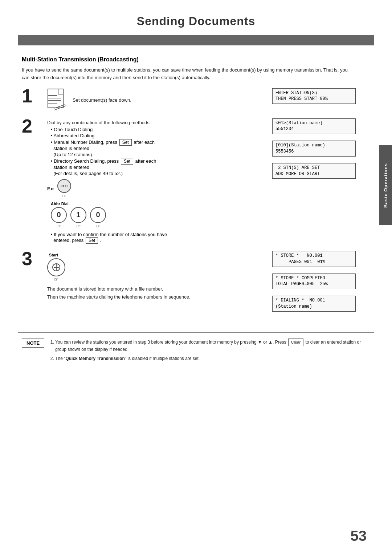  What do you see at coordinates (33, 343) in the screenshot?
I see `note-label: NOTE` at bounding box center [33, 343].